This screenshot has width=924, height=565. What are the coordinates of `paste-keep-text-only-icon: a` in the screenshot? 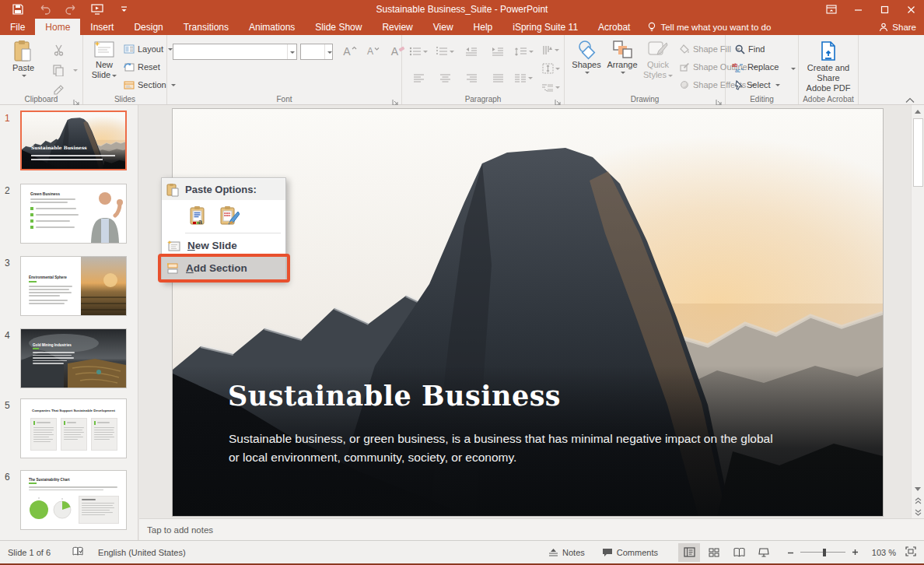 It's located at (198, 216).